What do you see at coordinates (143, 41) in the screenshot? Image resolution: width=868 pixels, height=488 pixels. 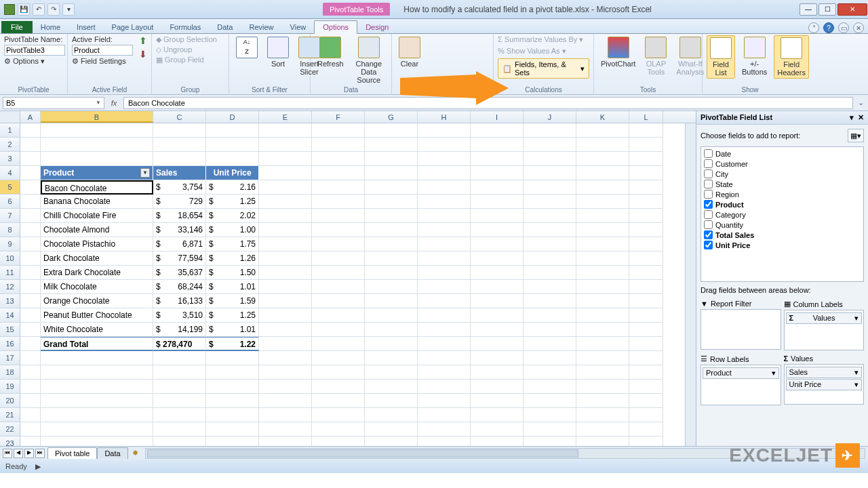 I see `expand-field-icon: ⬆` at bounding box center [143, 41].